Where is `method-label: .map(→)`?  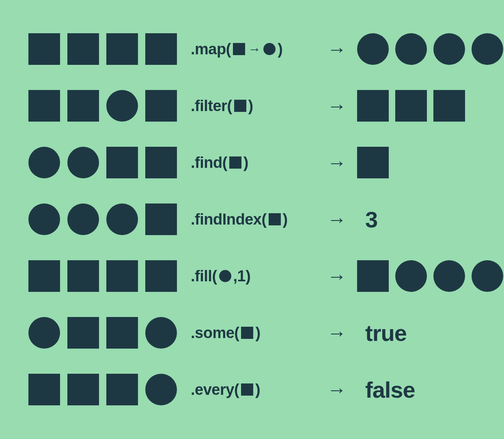 method-label: .map(→) is located at coordinates (256, 49).